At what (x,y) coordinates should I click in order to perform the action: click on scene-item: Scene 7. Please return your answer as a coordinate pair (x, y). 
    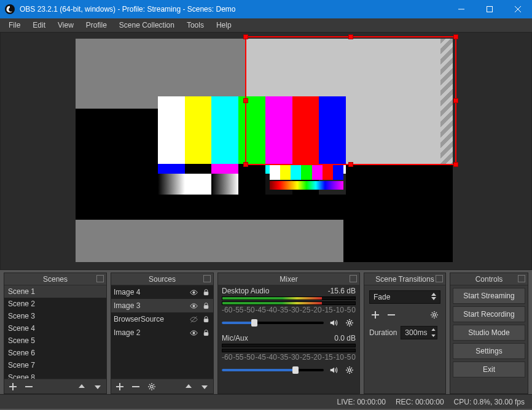
    Looking at the image, I should click on (55, 365).